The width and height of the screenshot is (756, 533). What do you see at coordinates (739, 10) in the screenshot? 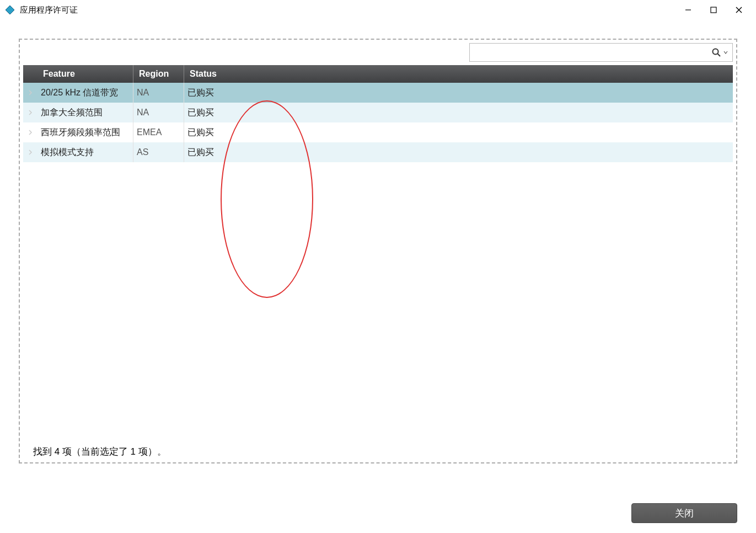
I see `close-window-button` at bounding box center [739, 10].